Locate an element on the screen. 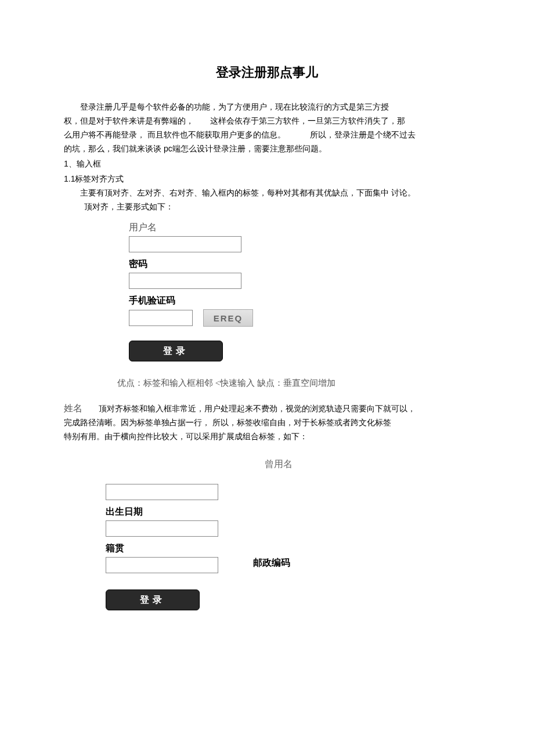 The image size is (534, 756). para2-line-3: 特别有用。由于横向控件比较大，可以采用扩展成组合标签，如下： is located at coordinates (267, 436).